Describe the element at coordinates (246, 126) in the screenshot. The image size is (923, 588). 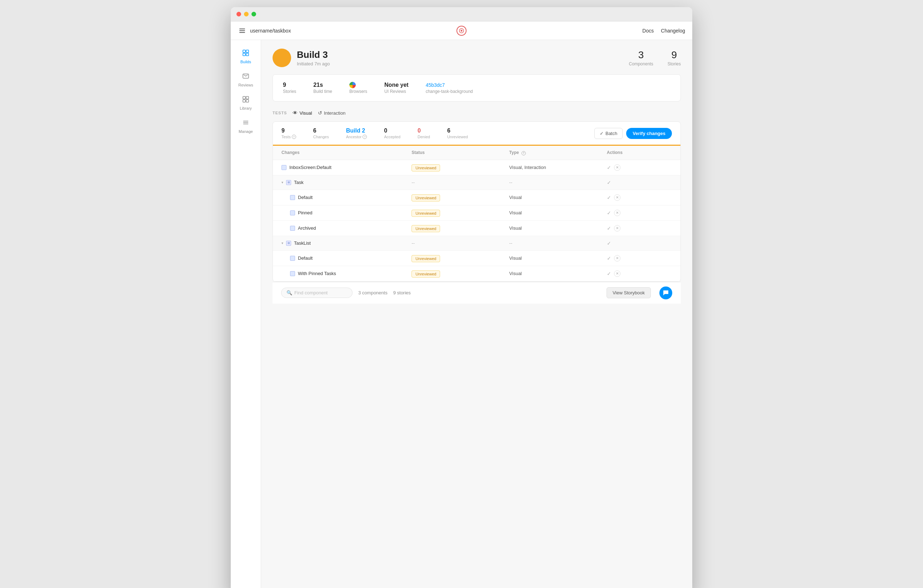
I see `sidebar-item-manage: Manage` at that location.